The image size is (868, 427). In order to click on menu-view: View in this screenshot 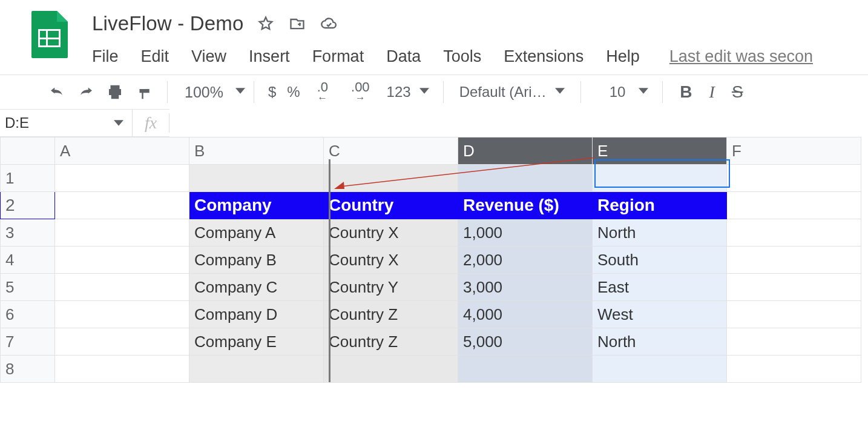, I will do `click(209, 57)`.